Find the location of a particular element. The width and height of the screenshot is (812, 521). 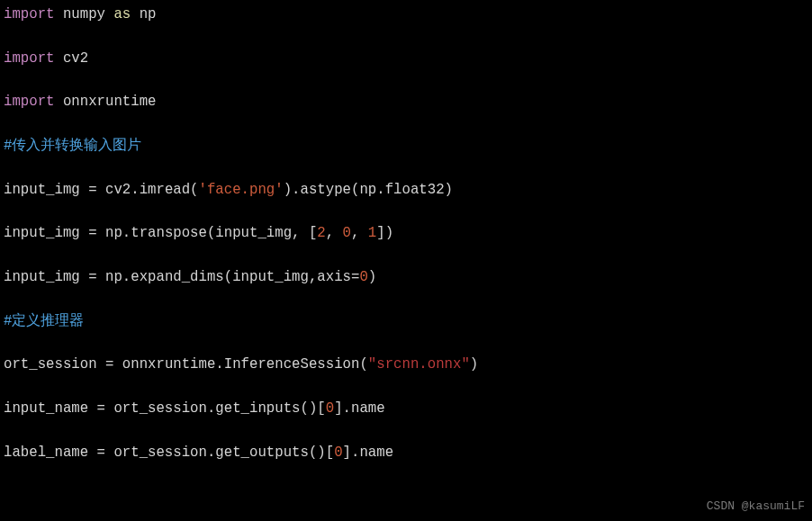

string: 'face.png' is located at coordinates (241, 190).